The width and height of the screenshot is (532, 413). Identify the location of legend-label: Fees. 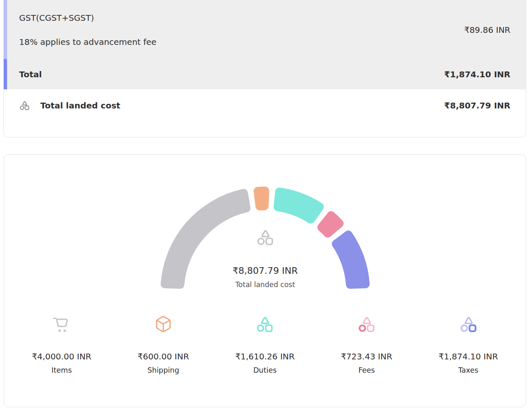
(367, 371).